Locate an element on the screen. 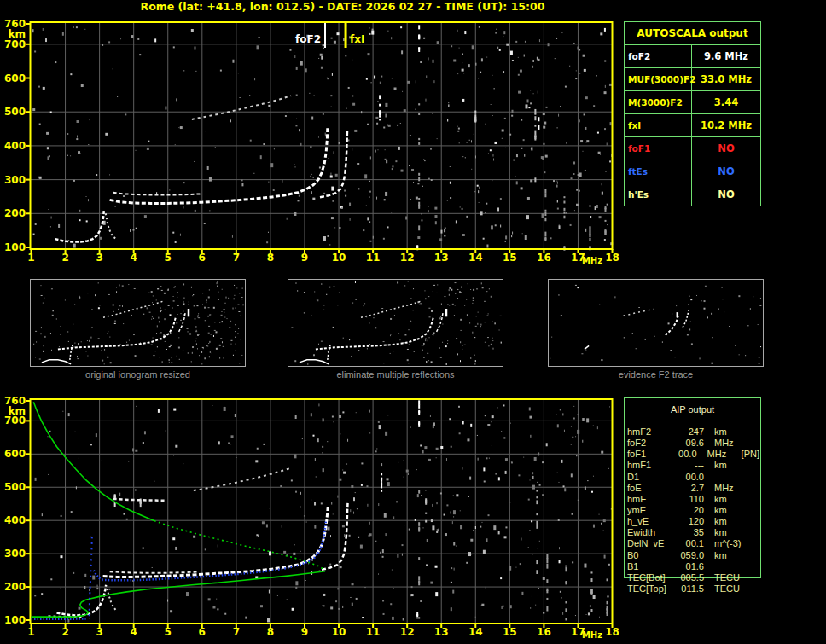 The image size is (826, 644). svg-text: 13 is located at coordinates (442, 258).